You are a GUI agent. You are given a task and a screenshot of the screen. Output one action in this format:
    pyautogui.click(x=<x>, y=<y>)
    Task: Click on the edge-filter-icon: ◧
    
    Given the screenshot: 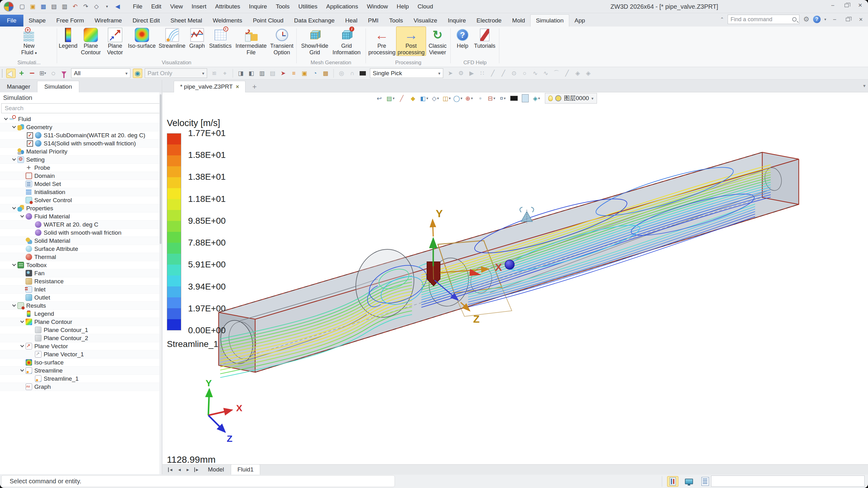 What is the action you would take?
    pyautogui.click(x=251, y=73)
    